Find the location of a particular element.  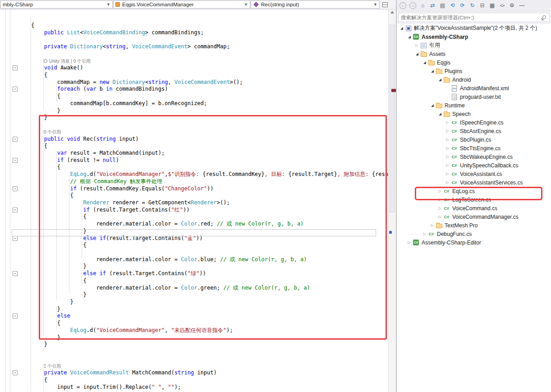

wrench-icon: ⚙ is located at coordinates (512, 5).